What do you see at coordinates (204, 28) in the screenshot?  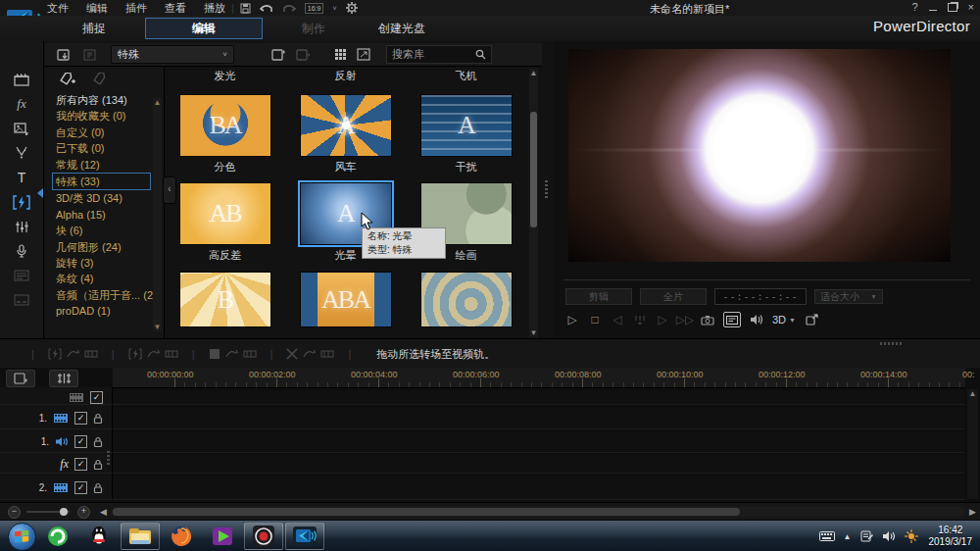 I see `tab-编辑: 编辑` at bounding box center [204, 28].